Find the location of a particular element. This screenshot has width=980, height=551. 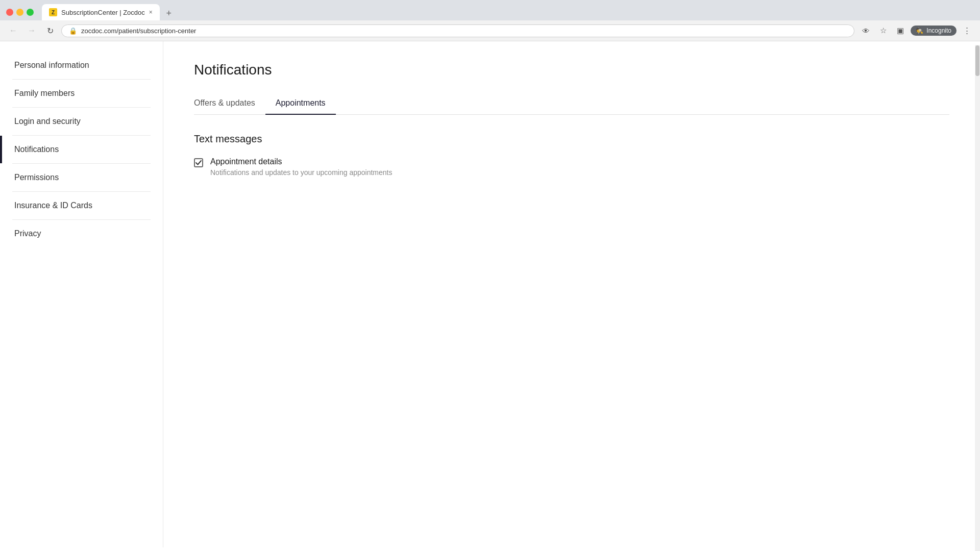

sidebar-item-personal-information: Personal information is located at coordinates (82, 65).